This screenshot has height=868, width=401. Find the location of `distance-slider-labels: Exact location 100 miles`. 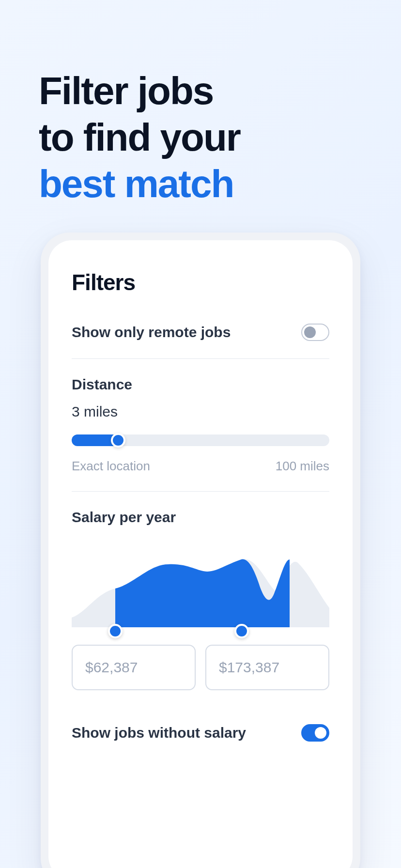

distance-slider-labels: Exact location 100 miles is located at coordinates (200, 466).